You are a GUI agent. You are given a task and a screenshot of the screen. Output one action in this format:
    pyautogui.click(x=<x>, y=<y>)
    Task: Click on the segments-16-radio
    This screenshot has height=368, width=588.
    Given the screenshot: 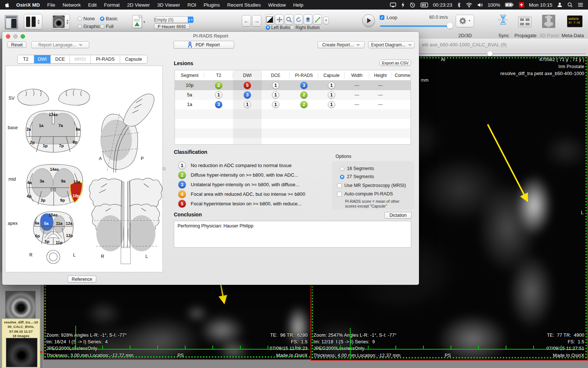 What is the action you would take?
    pyautogui.click(x=342, y=169)
    